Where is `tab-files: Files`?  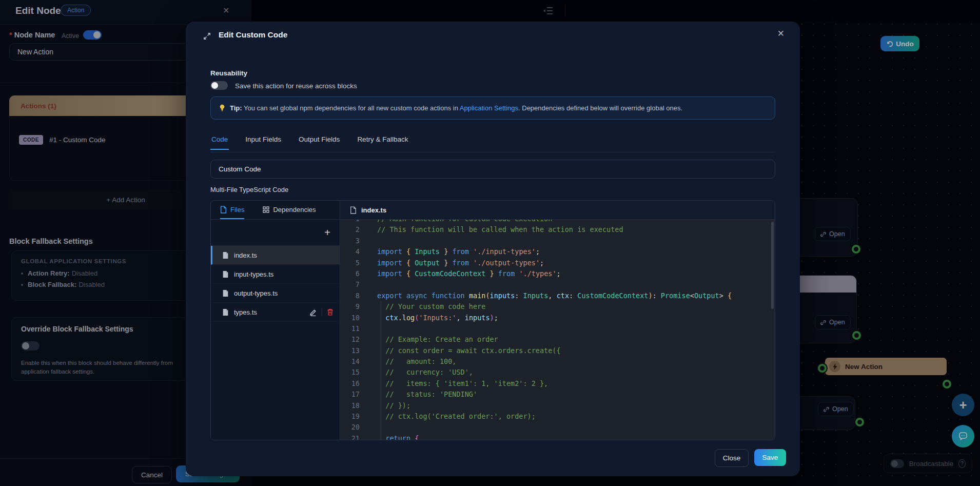
tab-files: Files is located at coordinates (232, 212).